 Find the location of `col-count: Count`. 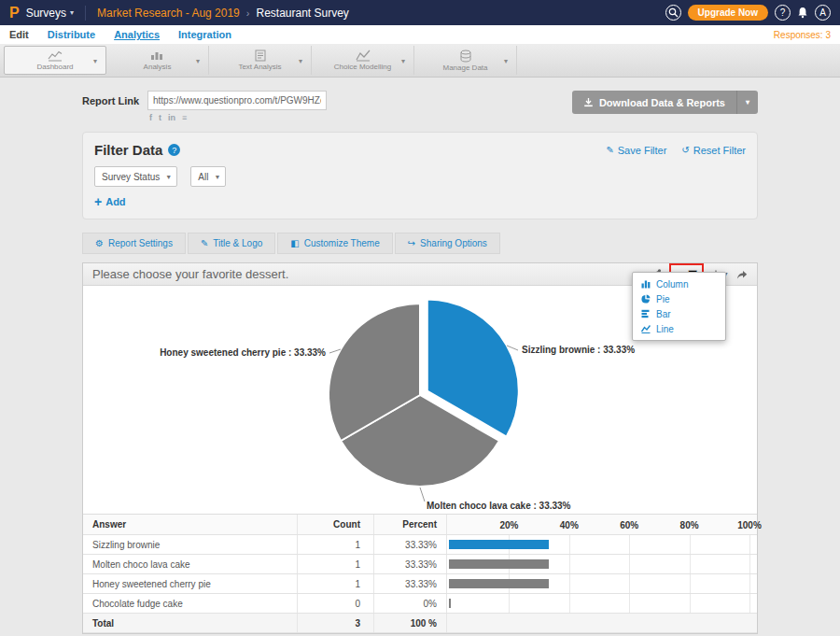

col-count: Count is located at coordinates (336, 525).